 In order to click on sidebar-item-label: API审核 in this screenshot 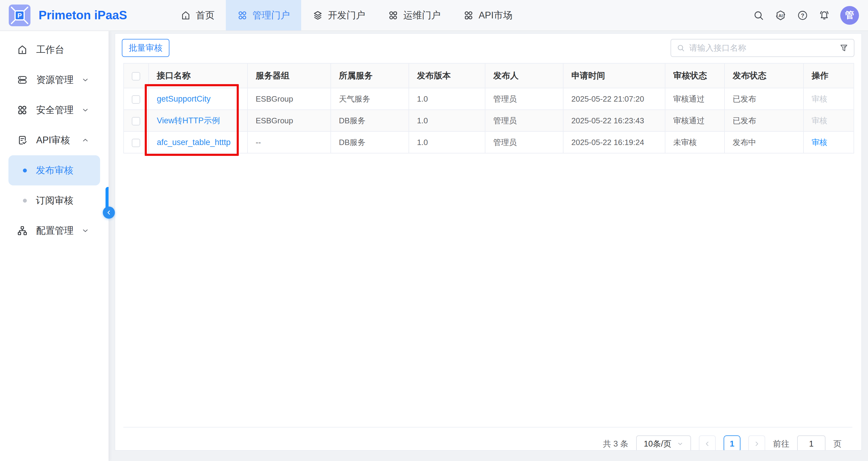, I will do `click(53, 140)`.